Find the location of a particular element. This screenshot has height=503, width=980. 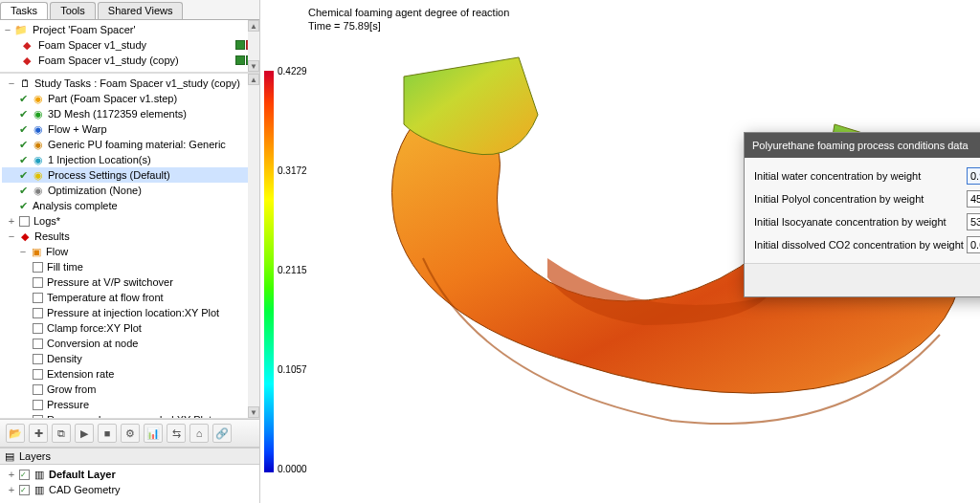

study-header: − 🗒 Study Tasks : Foam Spacer v1_study (… is located at coordinates (130, 83).